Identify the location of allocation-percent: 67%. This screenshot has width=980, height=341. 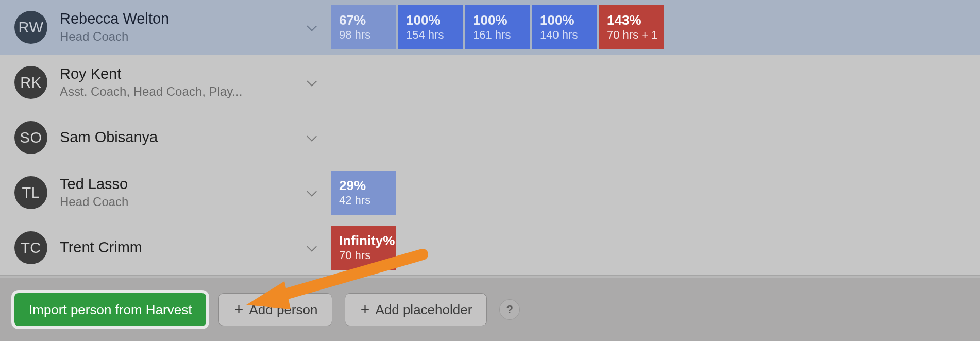
(363, 21).